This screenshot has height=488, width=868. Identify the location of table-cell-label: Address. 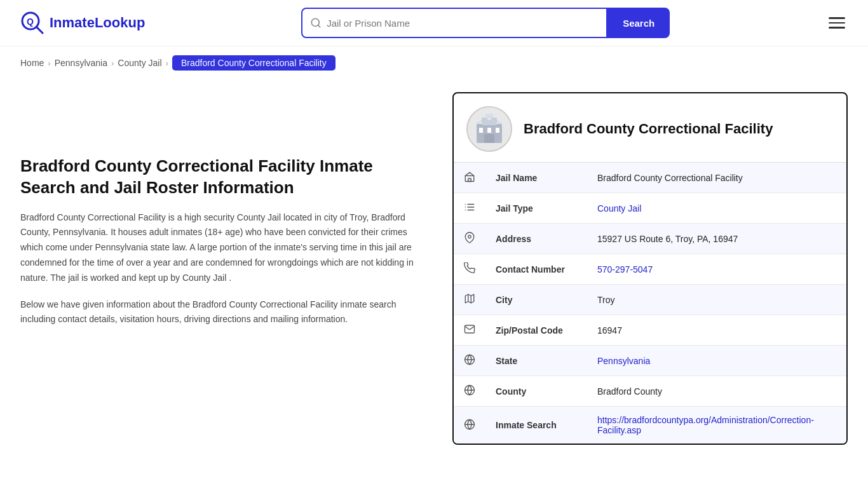
(536, 239).